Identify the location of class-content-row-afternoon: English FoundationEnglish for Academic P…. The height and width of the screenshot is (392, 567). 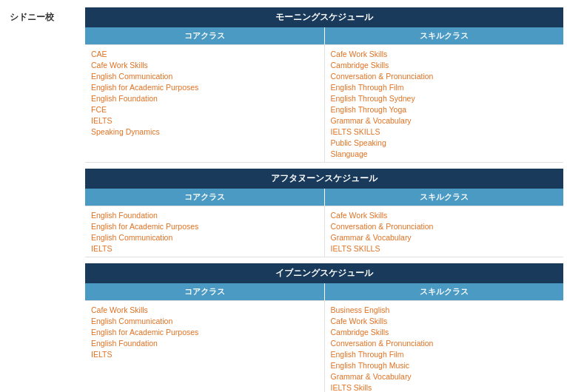
(324, 232).